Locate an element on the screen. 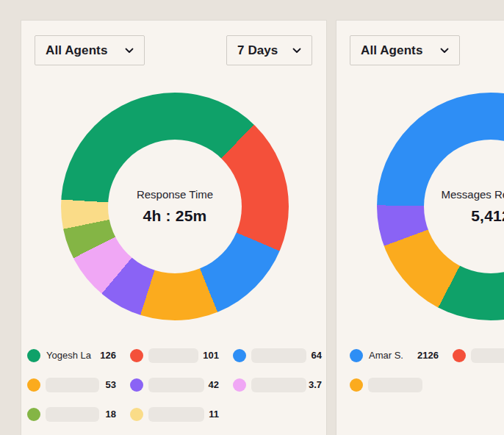 This screenshot has height=435, width=504. period-filter-dropdown: 7 Days is located at coordinates (269, 50).